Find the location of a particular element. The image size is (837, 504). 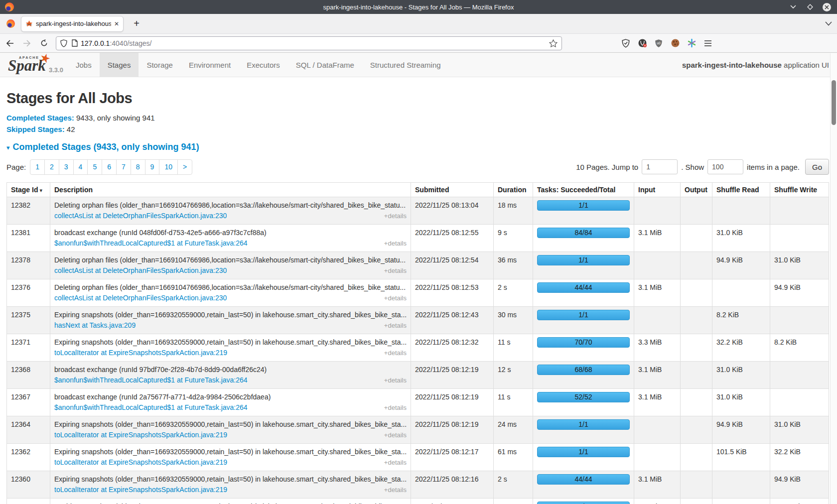

page-info-icon is located at coordinates (75, 43).